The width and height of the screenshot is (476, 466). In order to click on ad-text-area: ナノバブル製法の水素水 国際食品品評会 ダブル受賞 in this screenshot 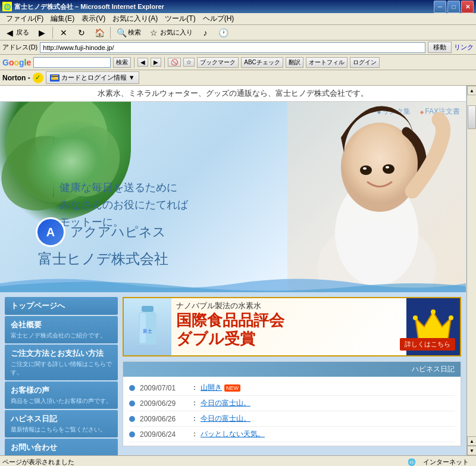, I will do `click(289, 327)`.